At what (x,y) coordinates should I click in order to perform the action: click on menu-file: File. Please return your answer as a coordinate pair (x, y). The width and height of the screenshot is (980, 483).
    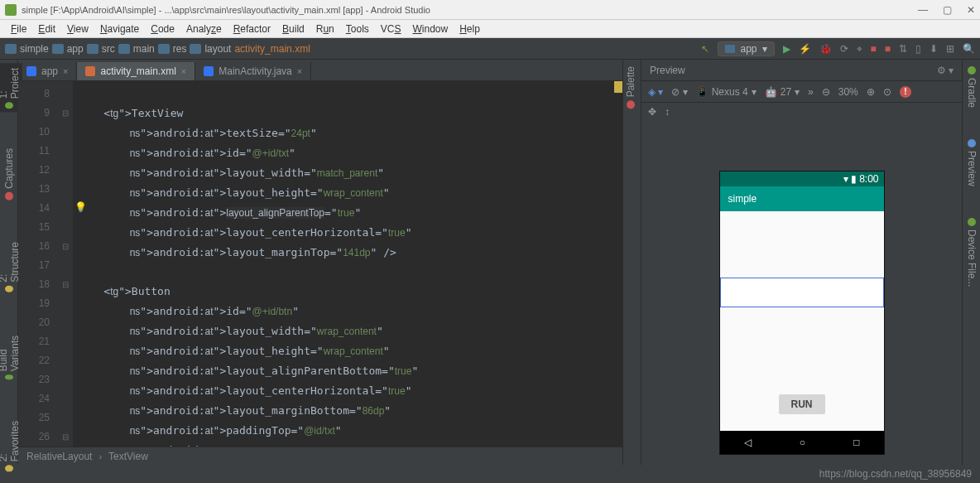
    Looking at the image, I should click on (18, 29).